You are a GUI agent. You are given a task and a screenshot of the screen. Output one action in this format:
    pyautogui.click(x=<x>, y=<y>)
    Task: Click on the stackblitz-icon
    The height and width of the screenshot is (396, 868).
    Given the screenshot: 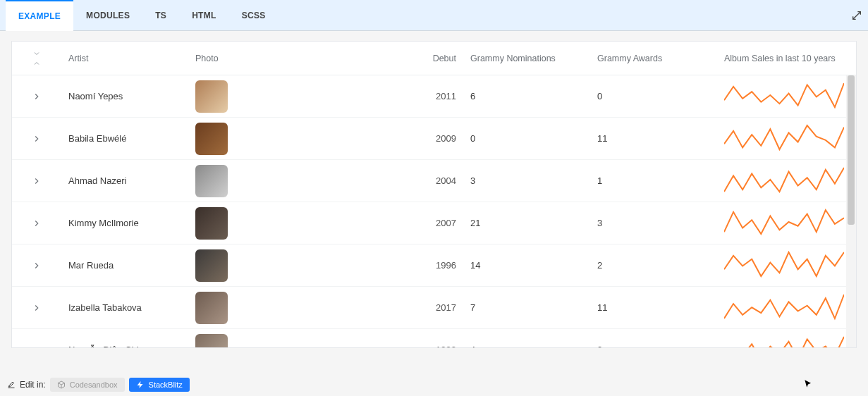 What is the action you would take?
    pyautogui.click(x=140, y=385)
    